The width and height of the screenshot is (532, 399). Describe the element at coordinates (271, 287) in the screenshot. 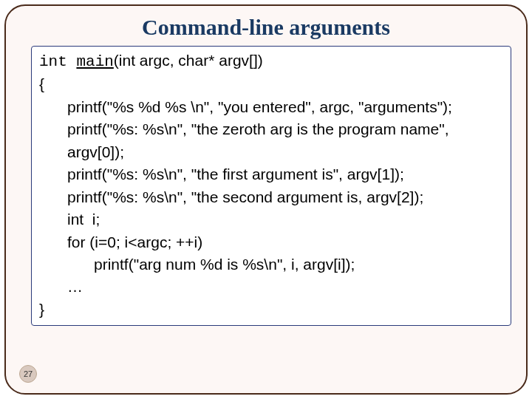

I see `code-line: …` at that location.